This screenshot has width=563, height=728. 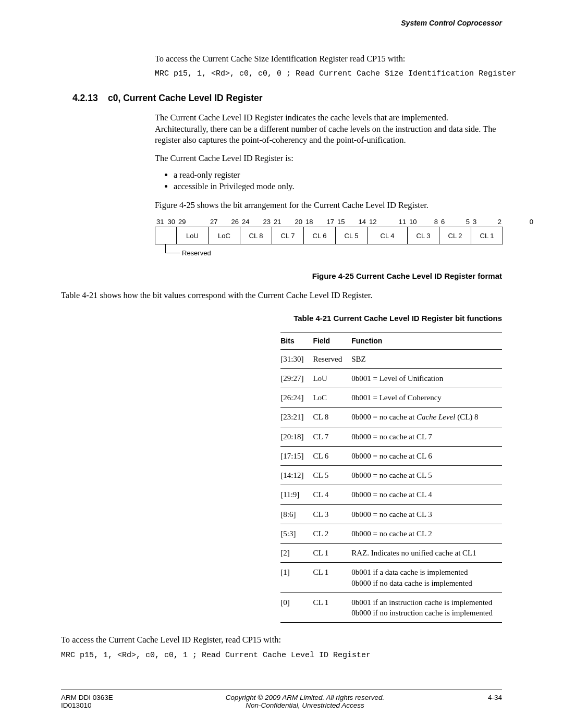 I want to click on section-title: c0, Current Cache Level ID Register, so click(x=186, y=98).